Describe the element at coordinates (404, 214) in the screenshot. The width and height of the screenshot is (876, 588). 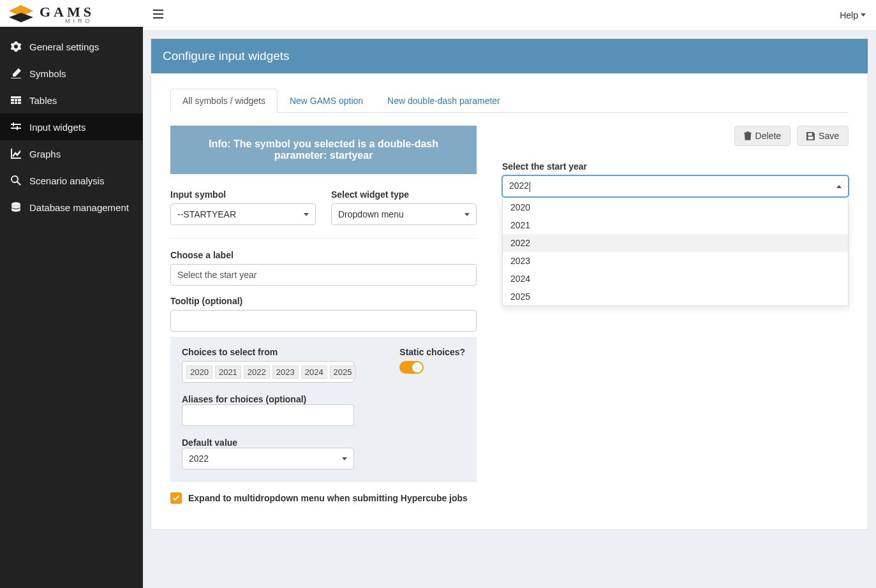
I see `widget-type-select: Dropdown menu` at that location.